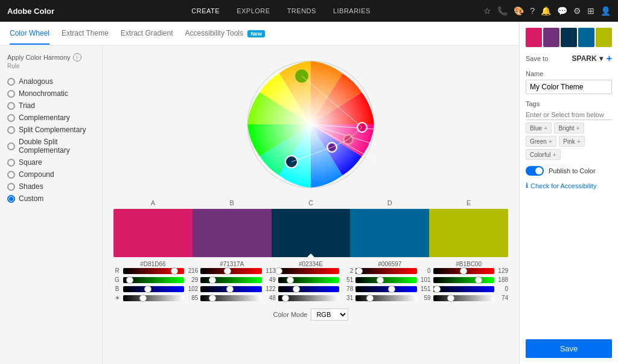 The image size is (618, 364). What do you see at coordinates (579, 141) in the screenshot?
I see `tag-pink-add: +` at bounding box center [579, 141].